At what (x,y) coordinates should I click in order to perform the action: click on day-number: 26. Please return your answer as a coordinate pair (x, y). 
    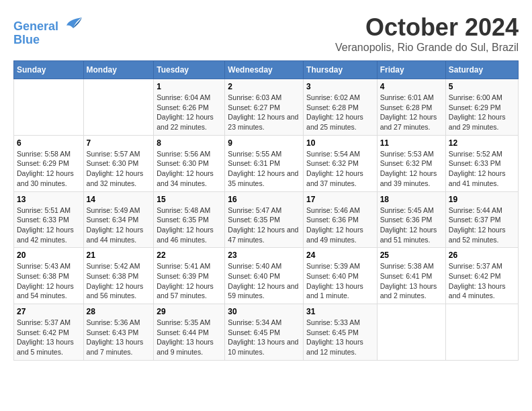
    Looking at the image, I should click on (482, 255).